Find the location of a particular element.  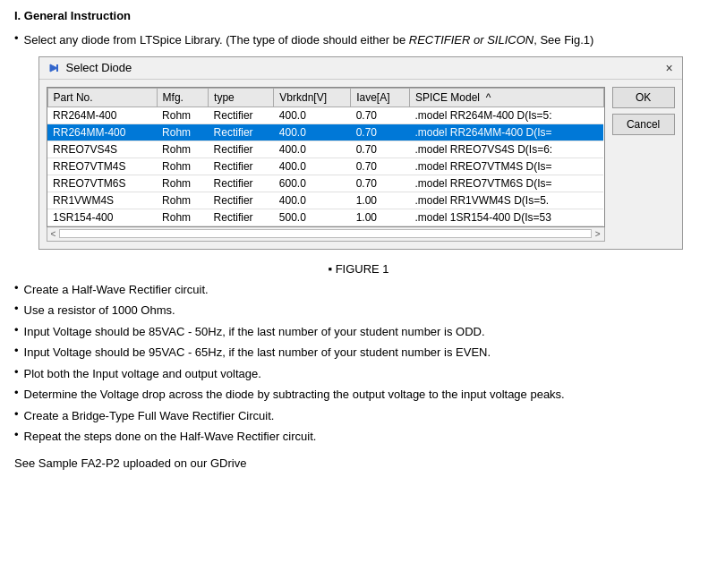

table-header: Part No. Mfg. type Vbrkdn[V] Iave[A] SPI… is located at coordinates (326, 97).